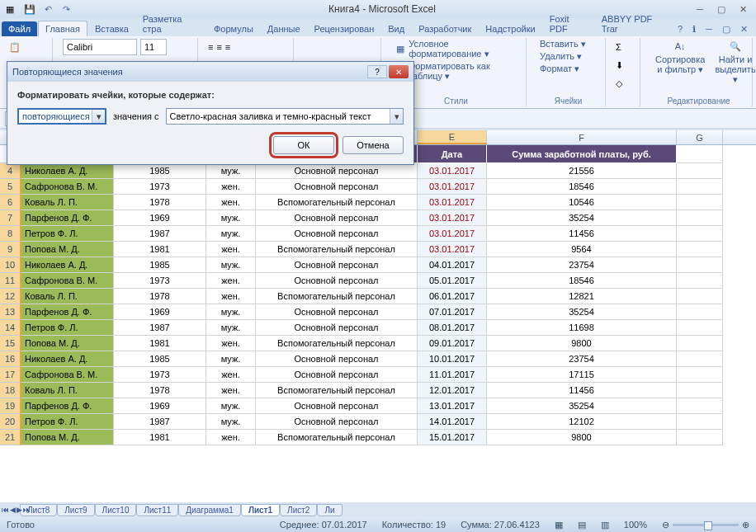 The width and height of the screenshot is (756, 532). I want to click on duplicate-type-combo: повторяющиеся▾, so click(62, 116).